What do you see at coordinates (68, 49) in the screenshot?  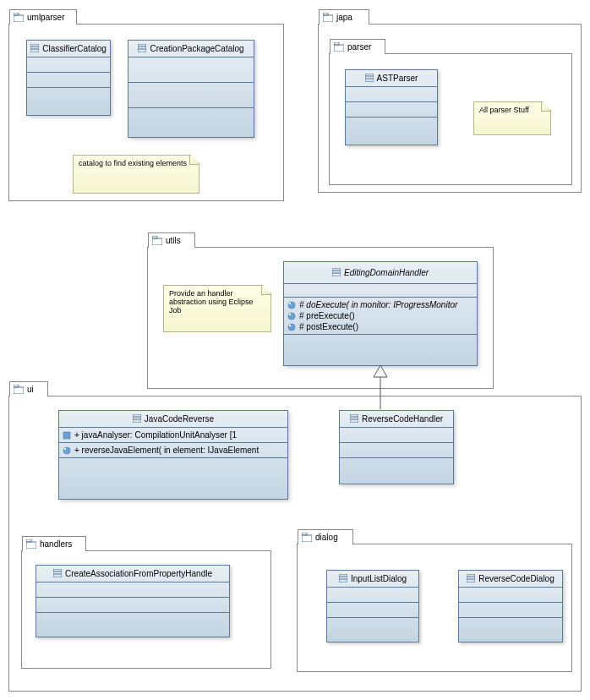 I see `class-header: ClassifierCatalog` at bounding box center [68, 49].